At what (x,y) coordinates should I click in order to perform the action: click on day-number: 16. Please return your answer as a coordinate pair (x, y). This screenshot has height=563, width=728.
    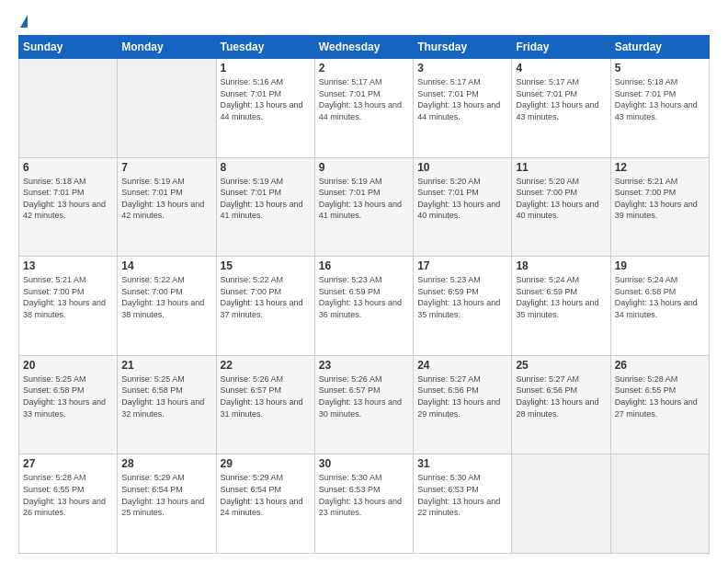
    Looking at the image, I should click on (364, 266).